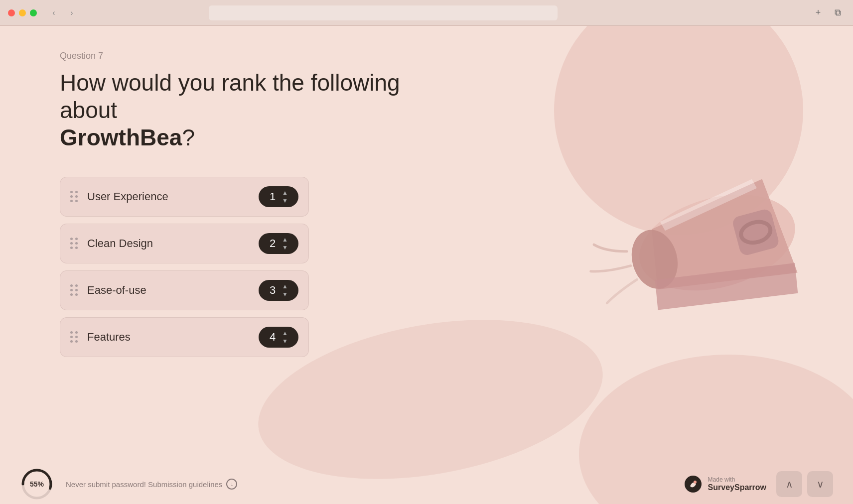 This screenshot has width=853, height=504. What do you see at coordinates (285, 248) in the screenshot?
I see `rank-down-2: ▼` at bounding box center [285, 248].